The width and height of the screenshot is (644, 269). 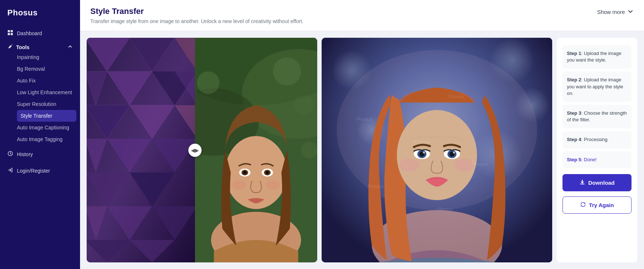 What do you see at coordinates (37, 104) in the screenshot?
I see `super-resolution-label: Super Resolution` at bounding box center [37, 104].